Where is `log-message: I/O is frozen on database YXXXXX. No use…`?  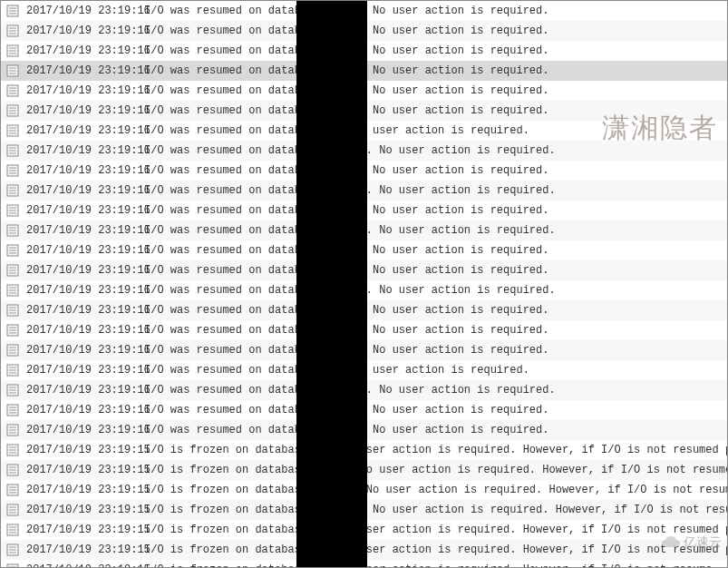
log-message: I/O is frozen on database YXXXXX. No use… is located at coordinates (435, 490).